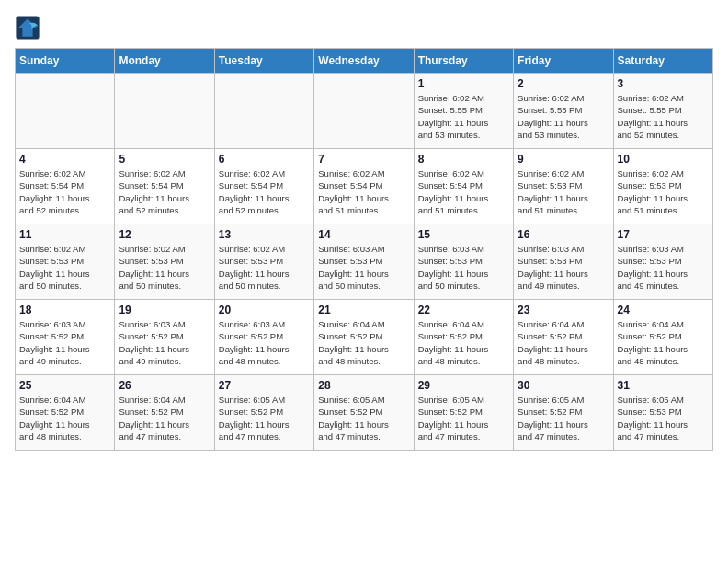  Describe the element at coordinates (563, 111) in the screenshot. I see `calendar-cell: 2Sunrise: 6:02 AM Sunset: 5:55 PM Daylig…` at that location.